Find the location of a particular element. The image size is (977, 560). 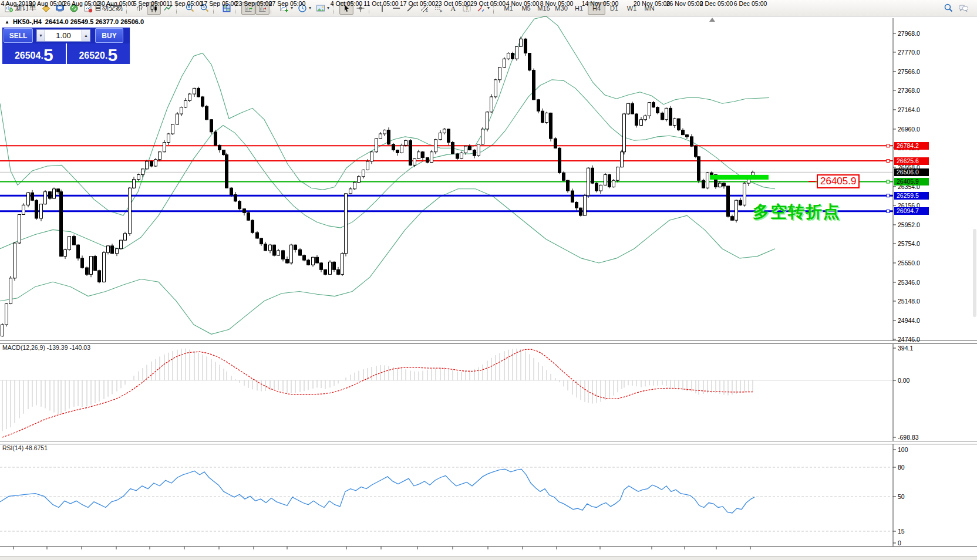

templates-button: ▾ is located at coordinates (323, 8).